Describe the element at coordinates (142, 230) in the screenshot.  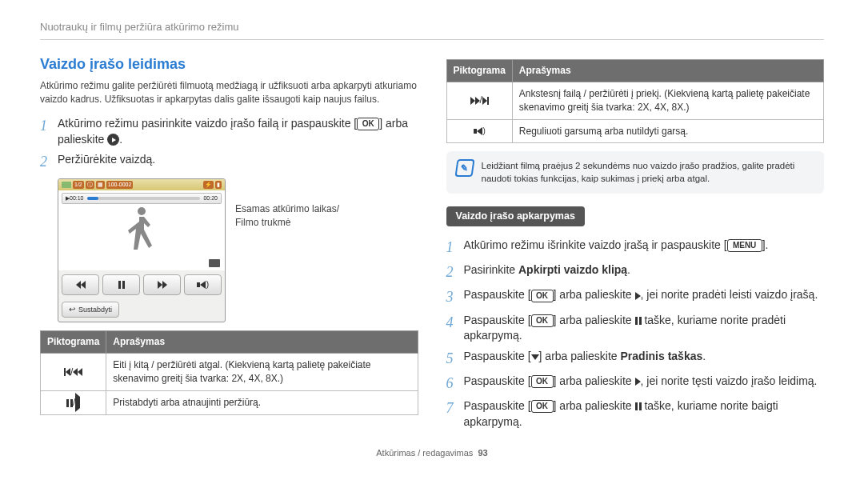
I see `dancer-silhouette-icon` at that location.